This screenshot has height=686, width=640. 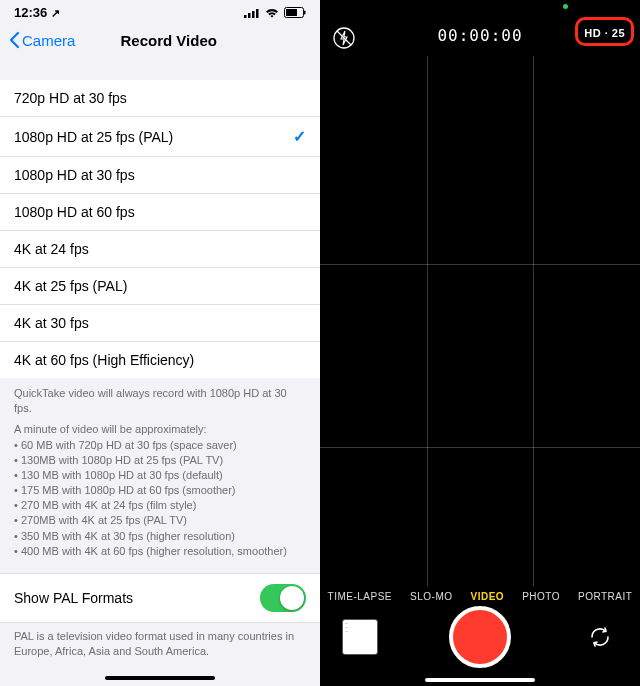 I want to click on flip-camera-icon, so click(x=600, y=637).